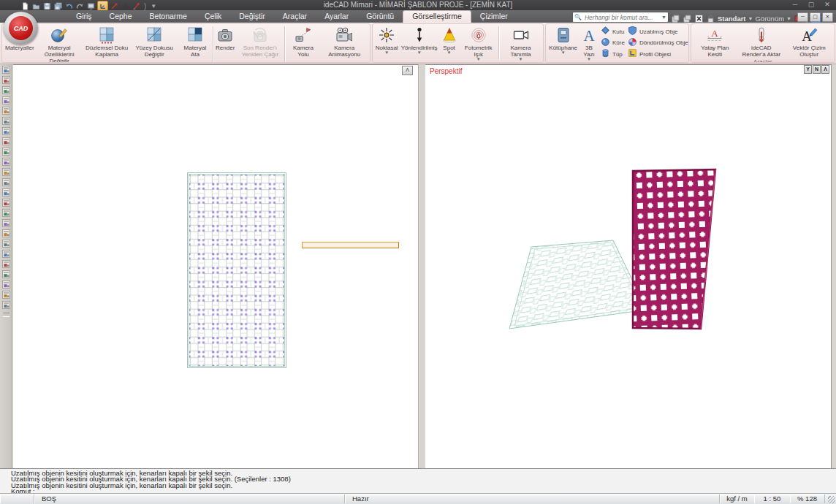  I want to click on button-noktasal: Noktasal▼, so click(387, 42).